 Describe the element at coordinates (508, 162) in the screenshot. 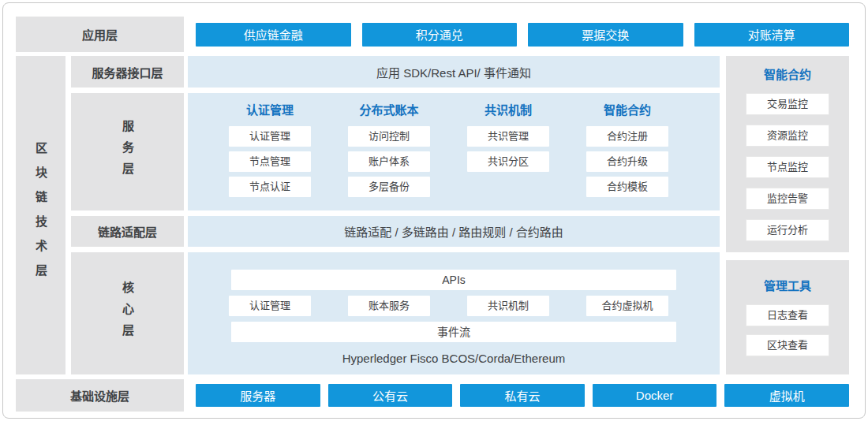

I see `service-item: 共识分区` at that location.